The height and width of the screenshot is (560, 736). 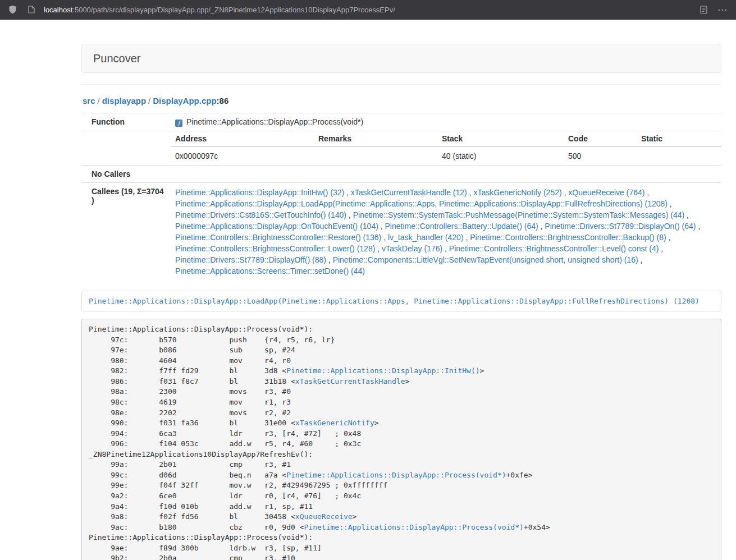 I want to click on callee-link: Pinetime::Components::LittleVgl::SetNewT…, so click(x=486, y=260).